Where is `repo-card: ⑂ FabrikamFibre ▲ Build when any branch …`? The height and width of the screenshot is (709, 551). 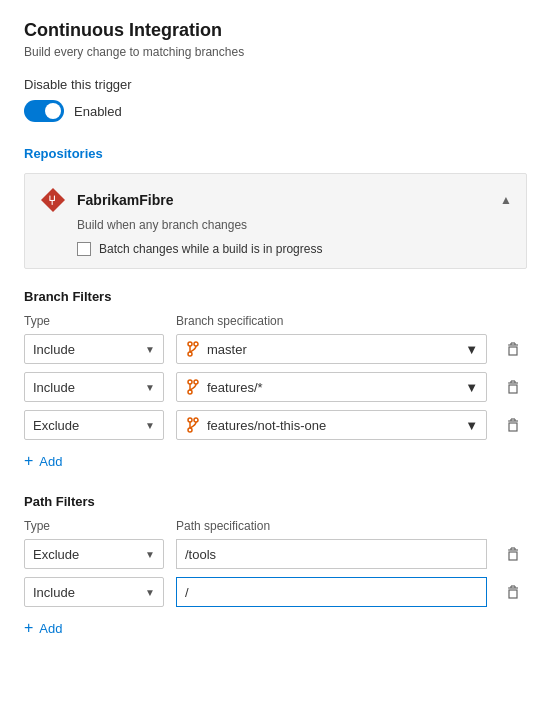 repo-card: ⑂ FabrikamFibre ▲ Build when any branch … is located at coordinates (276, 221).